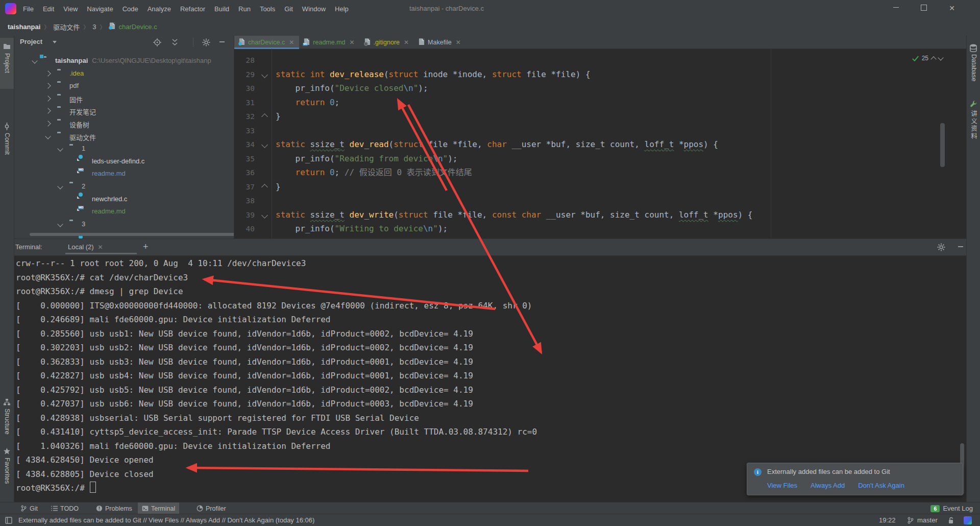  Describe the element at coordinates (138, 27) in the screenshot. I see `breadcrumb-item: charDevice.c` at that location.